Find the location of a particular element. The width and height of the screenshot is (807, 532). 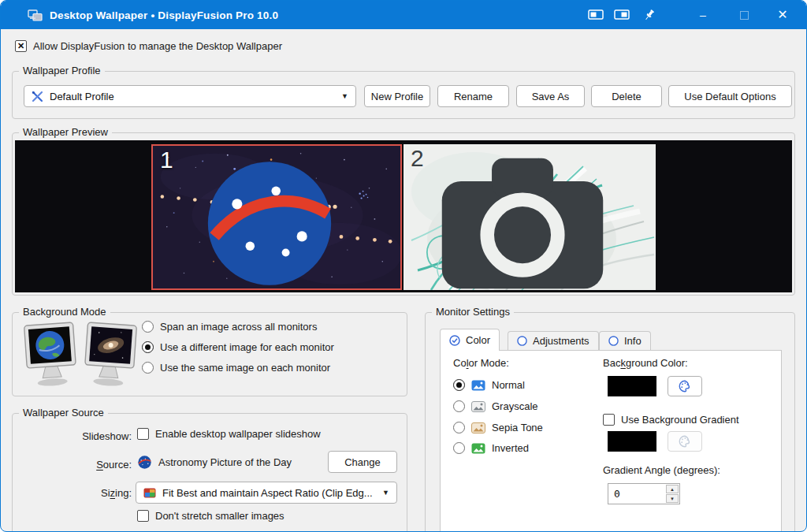

manage-wallpaper-checkbox: ✕ is located at coordinates (20, 46).